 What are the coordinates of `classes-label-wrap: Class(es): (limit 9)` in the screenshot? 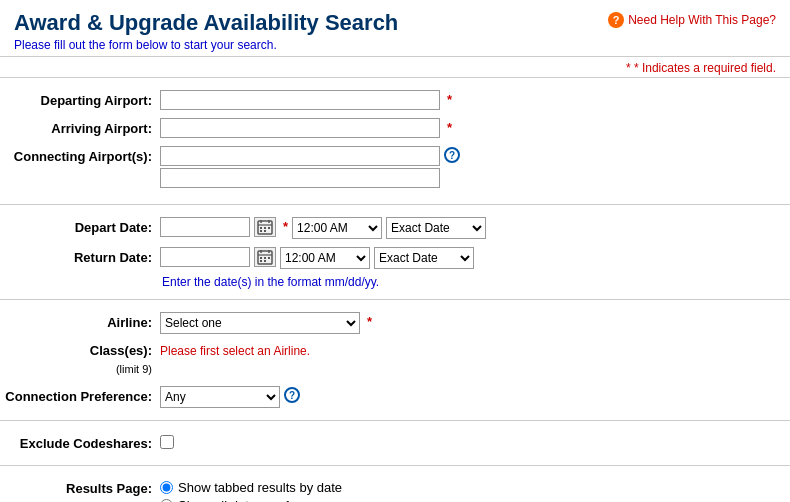 It's located at (80, 360).